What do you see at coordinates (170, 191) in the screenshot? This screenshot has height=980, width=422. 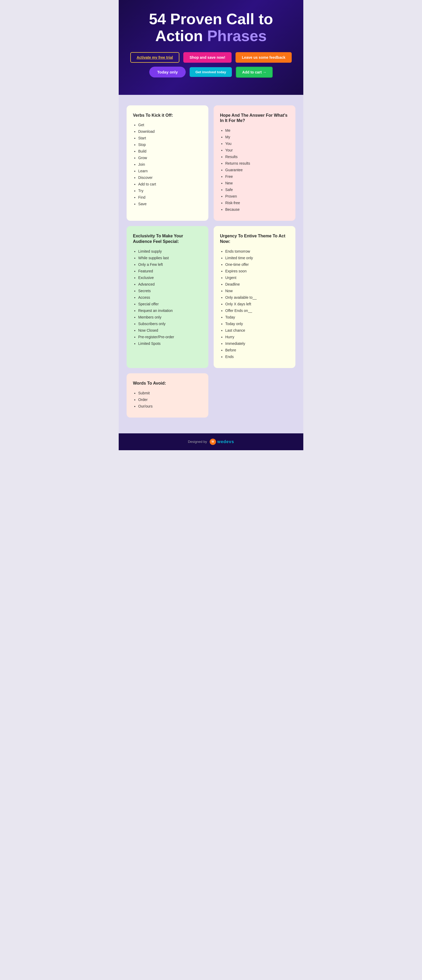 I see `list-item: Try` at bounding box center [170, 191].